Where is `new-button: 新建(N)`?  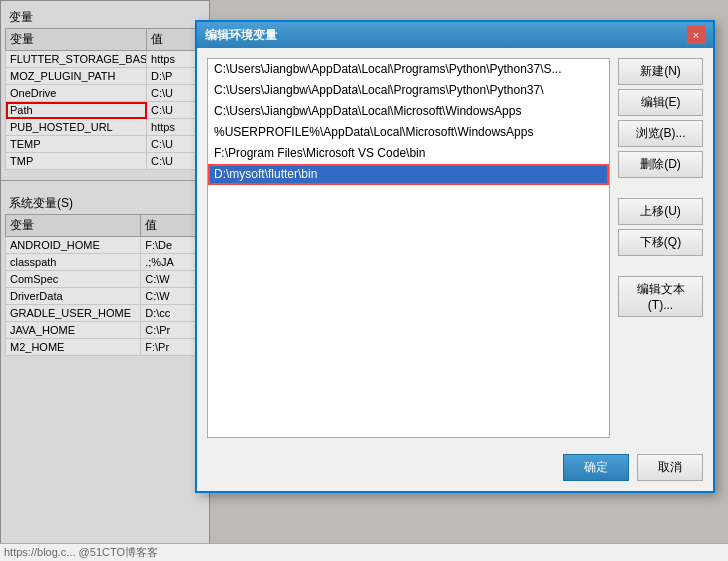
new-button: 新建(N) is located at coordinates (660, 72).